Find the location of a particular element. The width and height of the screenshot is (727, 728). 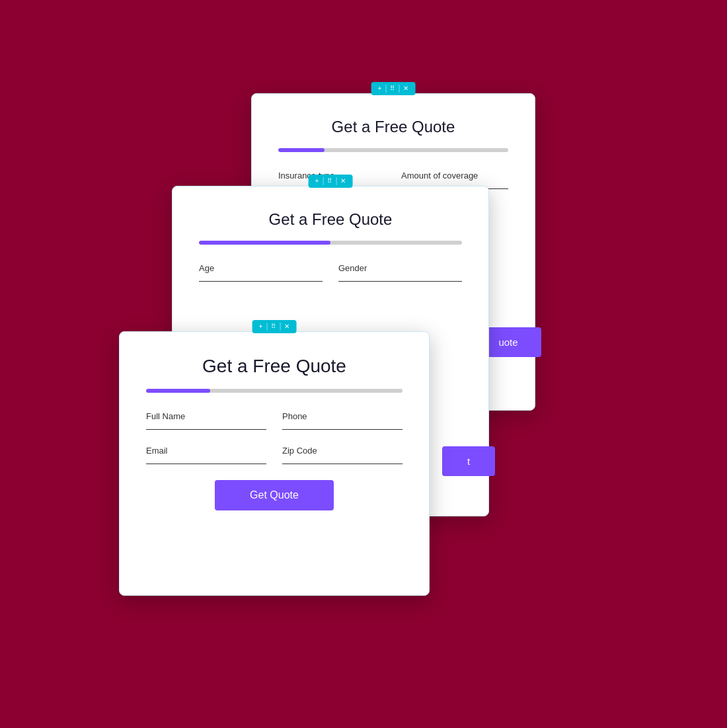

card1-title: Get a Free Quote is located at coordinates (393, 127).